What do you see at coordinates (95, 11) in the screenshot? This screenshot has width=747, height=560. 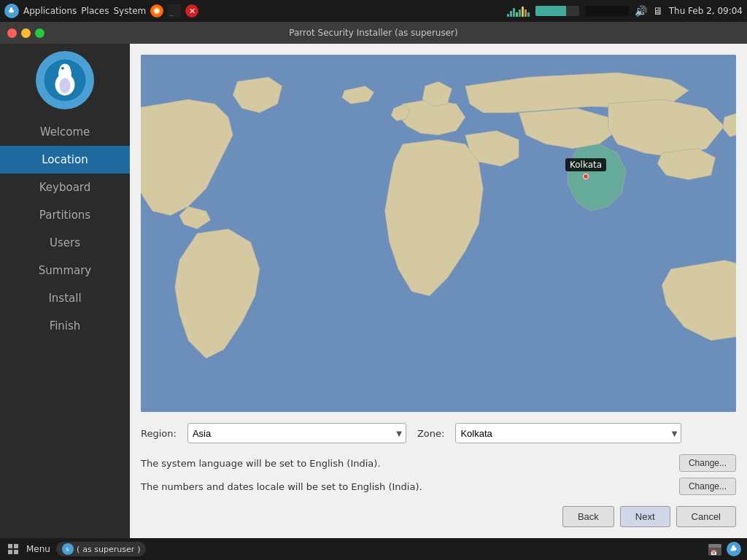 I see `places-menu: Places` at bounding box center [95, 11].